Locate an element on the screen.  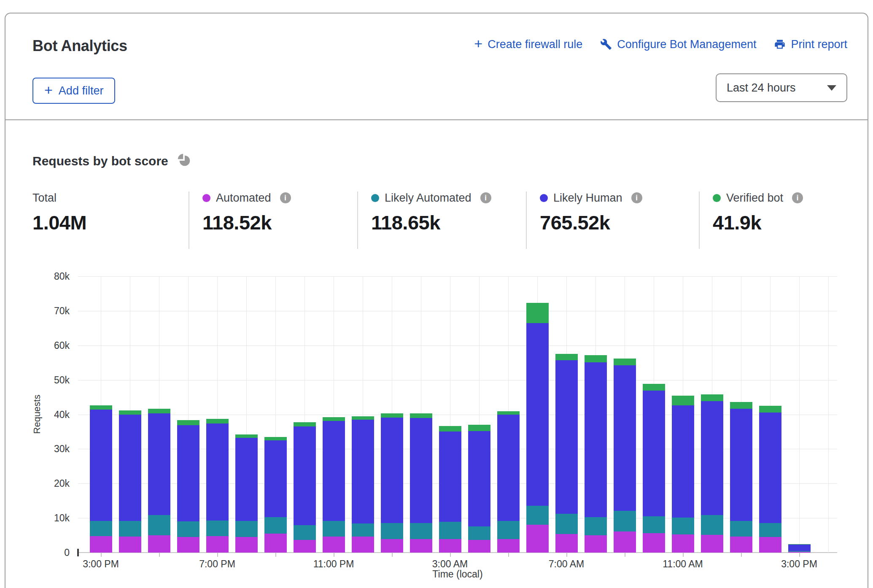
stat-label: Total is located at coordinates (45, 198).